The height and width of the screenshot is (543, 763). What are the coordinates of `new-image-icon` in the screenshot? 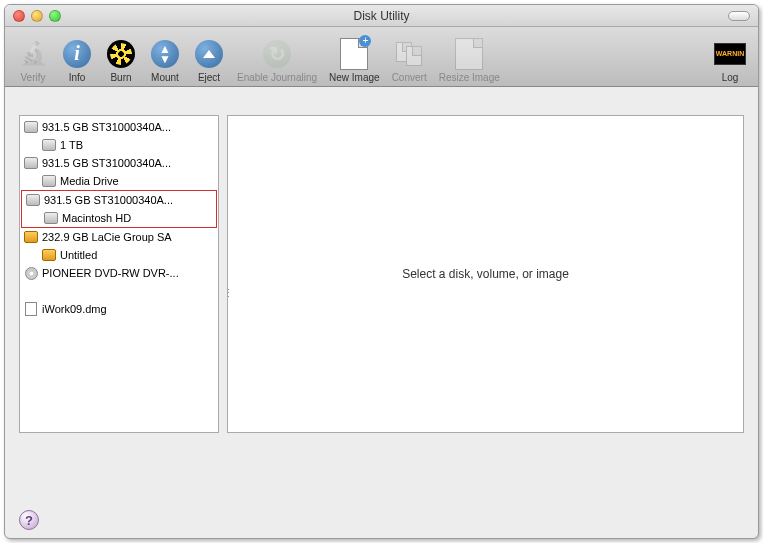 It's located at (354, 54).